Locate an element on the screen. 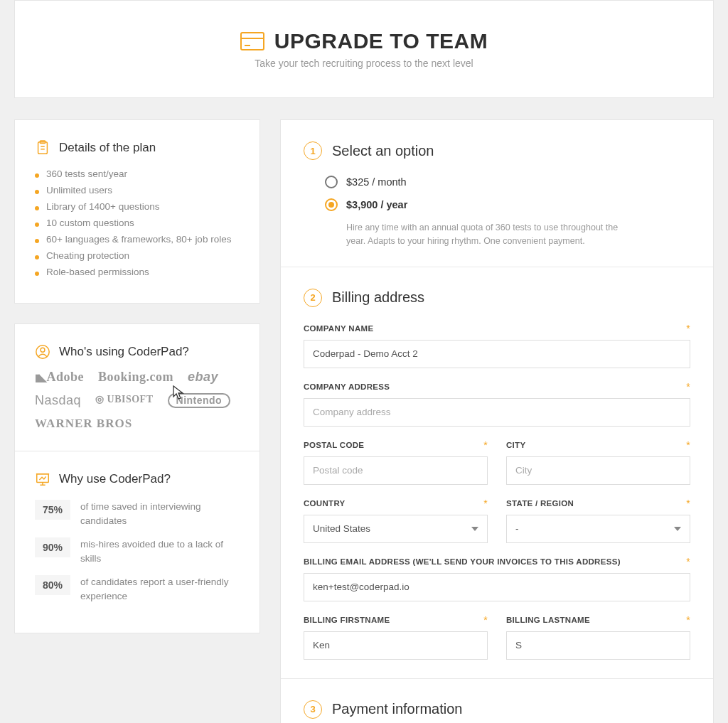 This screenshot has width=728, height=723. billing-firstname-input is located at coordinates (395, 646).